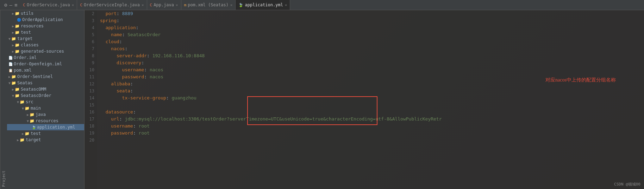 This screenshot has width=644, height=189. I want to click on tab-yml-icon: 🍃, so click(241, 5).